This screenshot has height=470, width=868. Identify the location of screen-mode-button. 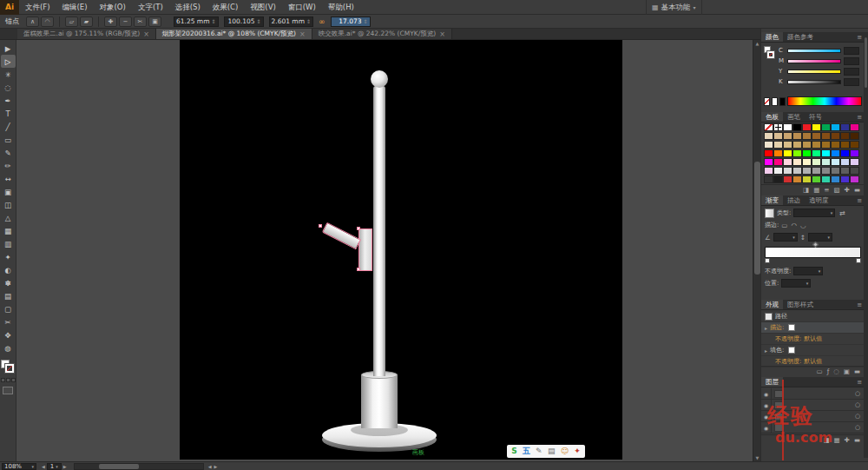
(8, 391).